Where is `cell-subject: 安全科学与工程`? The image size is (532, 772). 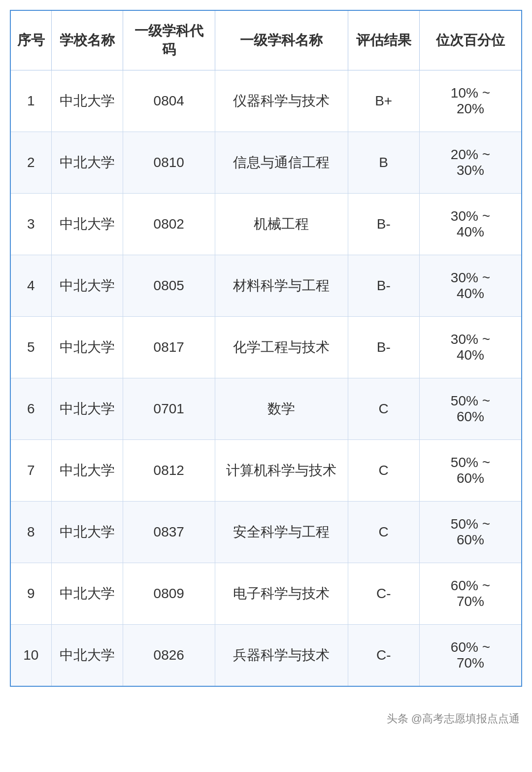 cell-subject: 安全科学与工程 is located at coordinates (281, 532).